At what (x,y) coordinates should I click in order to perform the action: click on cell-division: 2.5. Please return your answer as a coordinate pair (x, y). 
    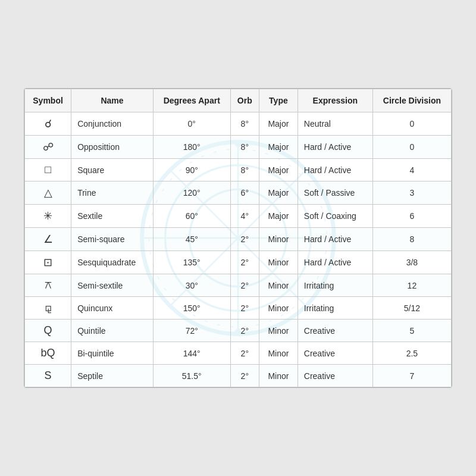
    Looking at the image, I should click on (412, 353).